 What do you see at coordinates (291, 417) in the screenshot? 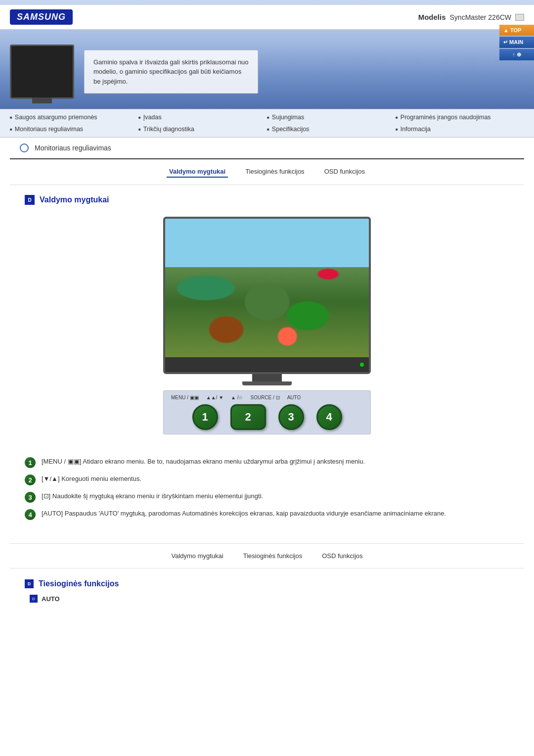
I see `ctrl-btn-group-3: 3` at bounding box center [291, 417].